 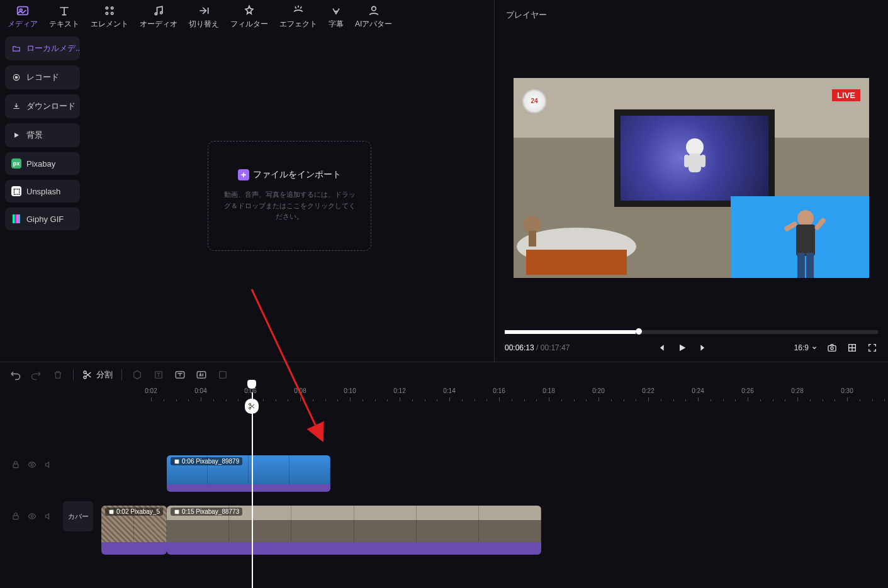 What do you see at coordinates (691, 332) in the screenshot?
I see `progress-bar` at bounding box center [691, 332].